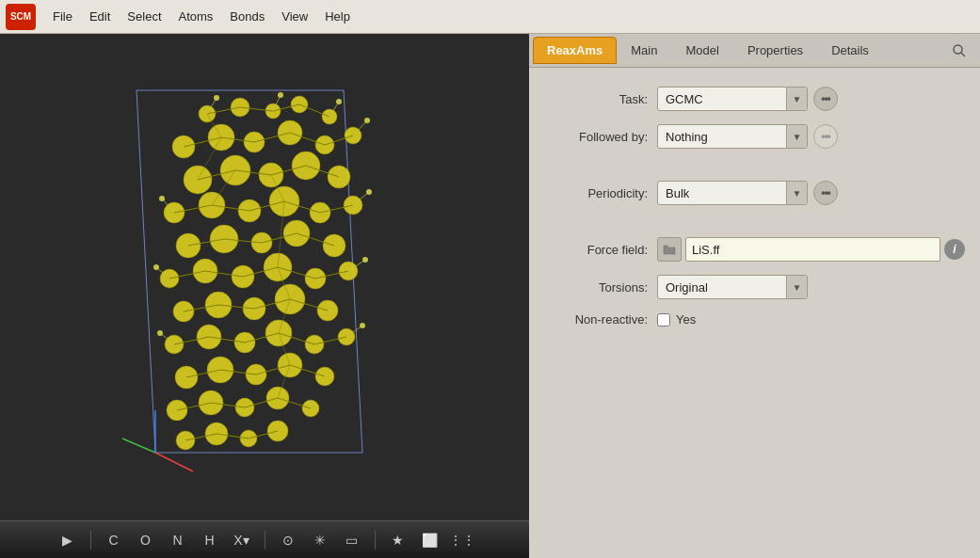  Describe the element at coordinates (68, 540) in the screenshot. I see `play-button: ▶` at that location.